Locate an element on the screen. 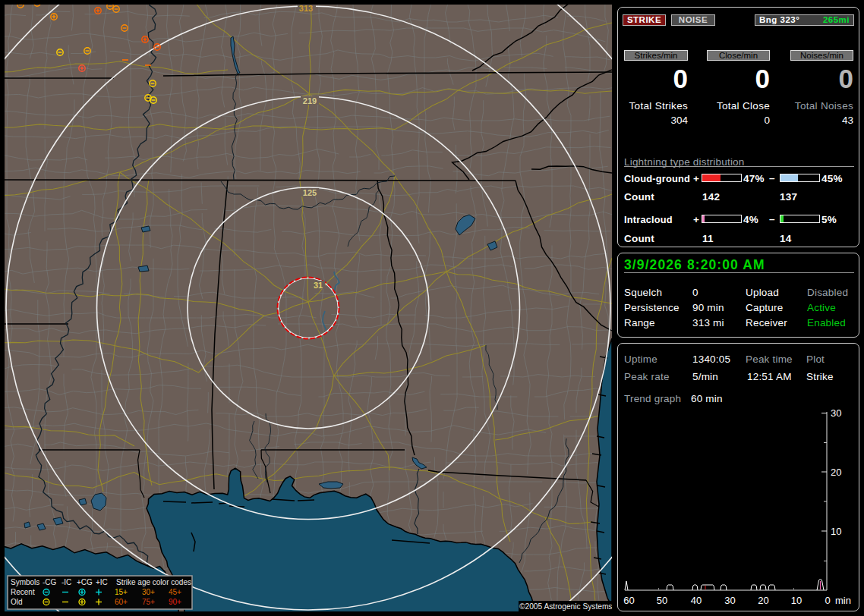 The image size is (864, 616). svg-text: +IC is located at coordinates (102, 583).